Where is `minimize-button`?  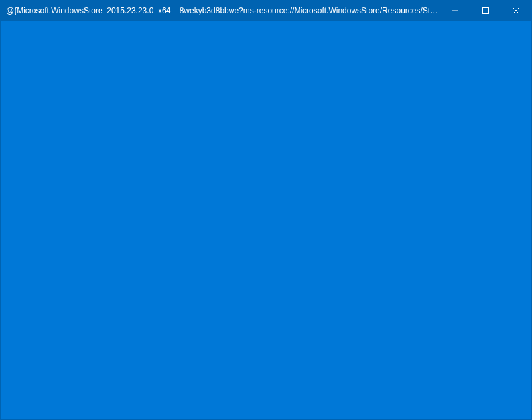 minimize-button is located at coordinates (455, 11).